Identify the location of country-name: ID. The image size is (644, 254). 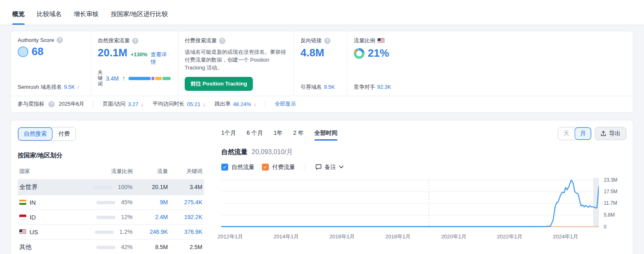
(33, 217).